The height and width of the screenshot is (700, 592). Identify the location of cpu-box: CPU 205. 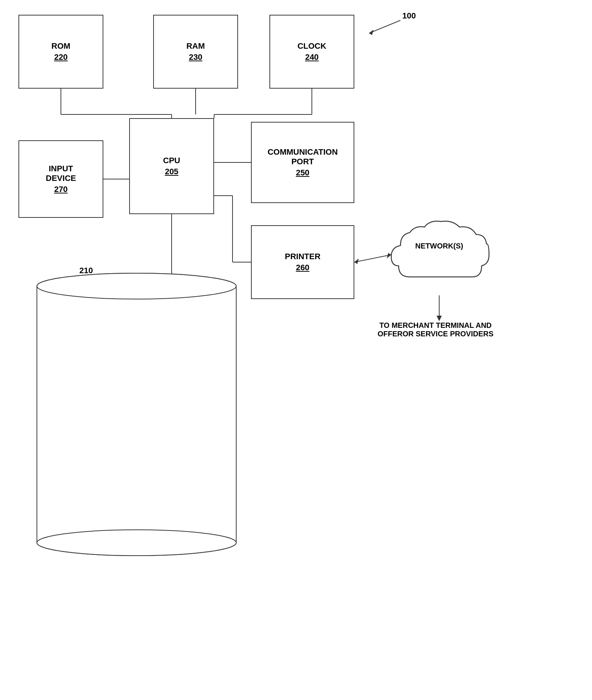
(172, 166).